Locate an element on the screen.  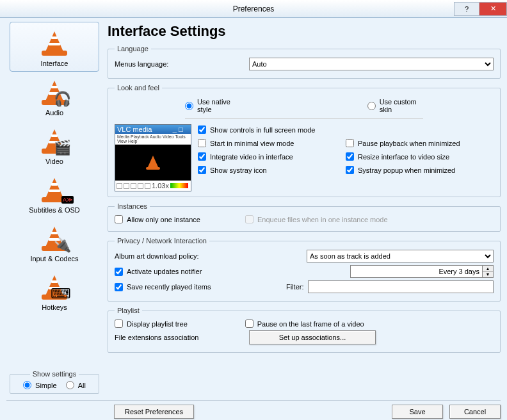
sidebar-item-label: Input & Codecs is located at coordinates (54, 259).